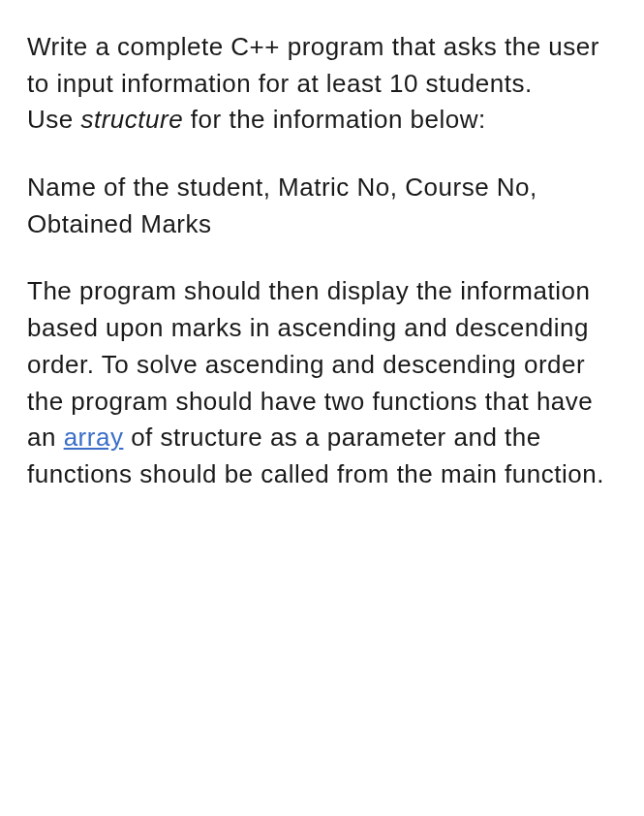 This screenshot has width=644, height=816. What do you see at coordinates (54, 119) in the screenshot?
I see `text-use: Use` at bounding box center [54, 119].